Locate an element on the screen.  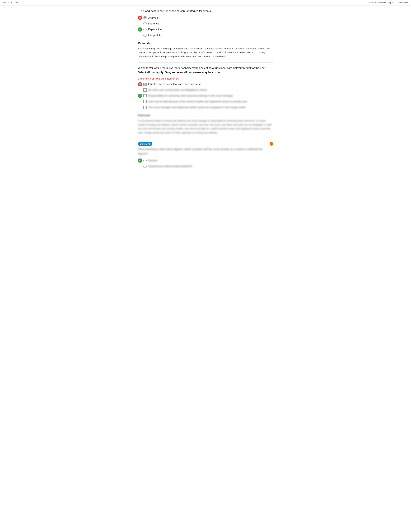
rationale1-text: Explanation requires knowledge and exper… is located at coordinates (206, 53).